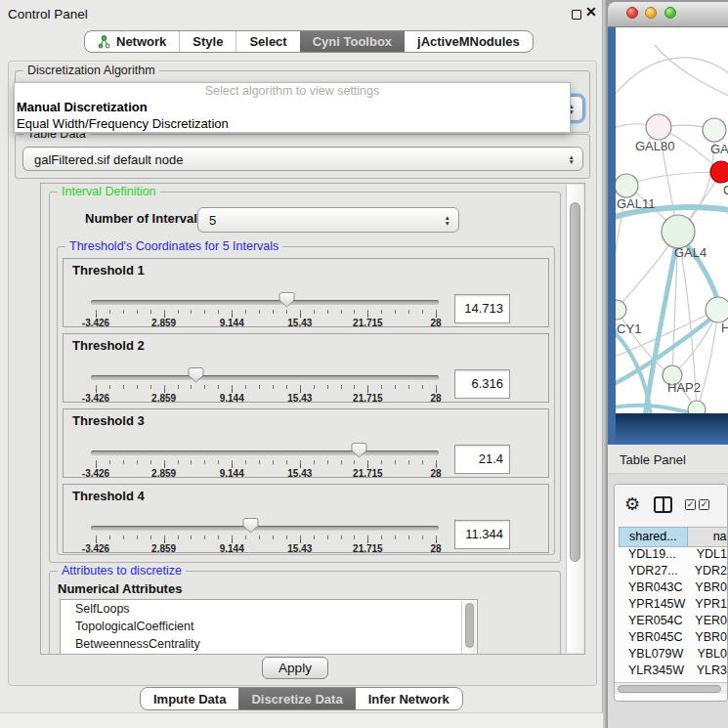 The width and height of the screenshot is (728, 728). I want to click on node-table: ⚙ ✓ ✓ shared... na YDL19... YDL1 YDR27..…, so click(670, 592).